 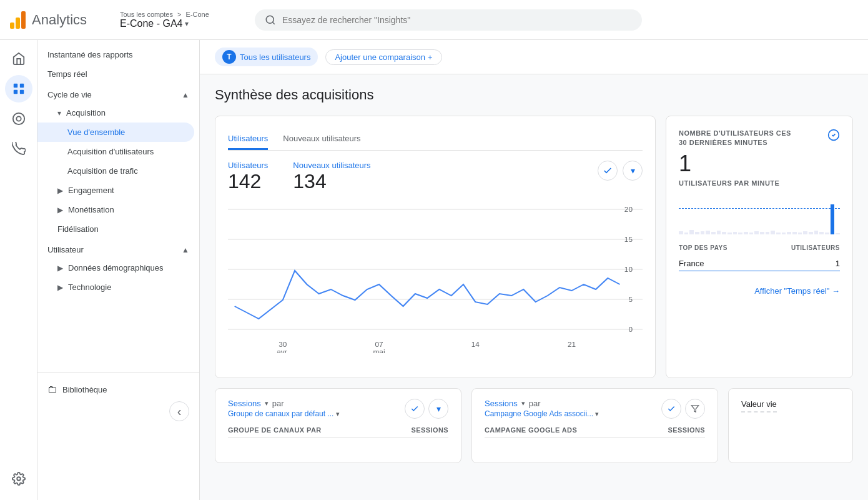 I want to click on sidebar-item-label: Monétisation, so click(x=91, y=210).